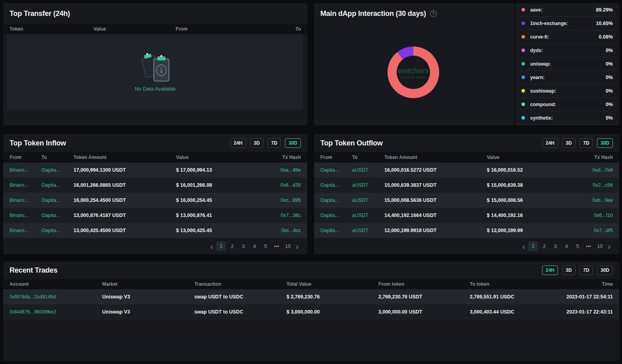  I want to click on token-amount-value: 15,000,639.3837 USDT, so click(436, 185).